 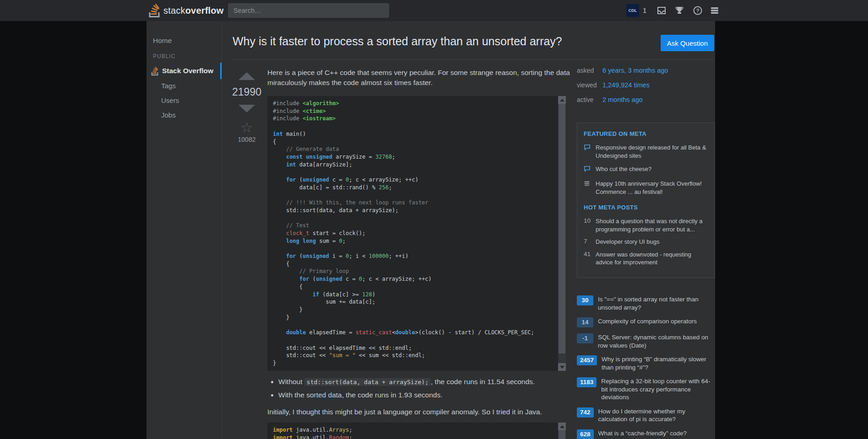 I want to click on stackexchange-icon, so click(x=590, y=187).